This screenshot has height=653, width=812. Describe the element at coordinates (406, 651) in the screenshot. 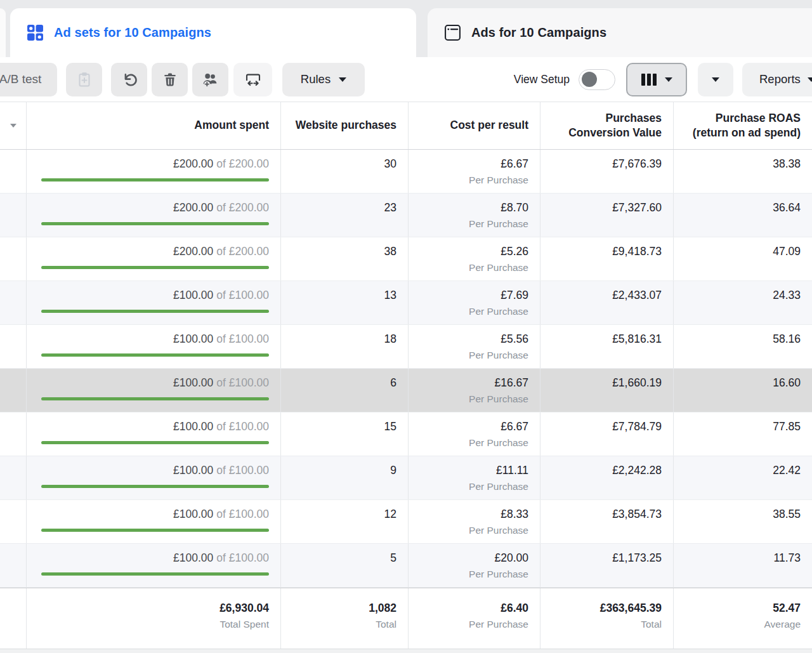

I see `horizontal-scrollbar-track` at that location.